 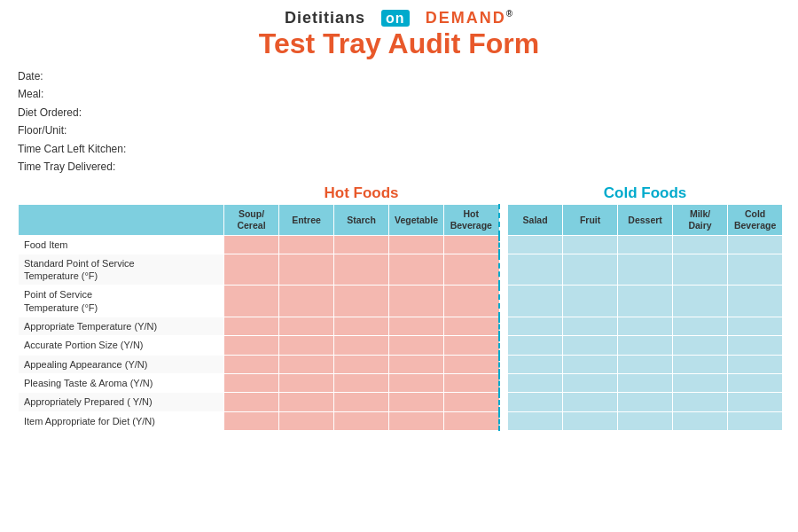 I want to click on cell-hotbev-prep, so click(x=472, y=403).